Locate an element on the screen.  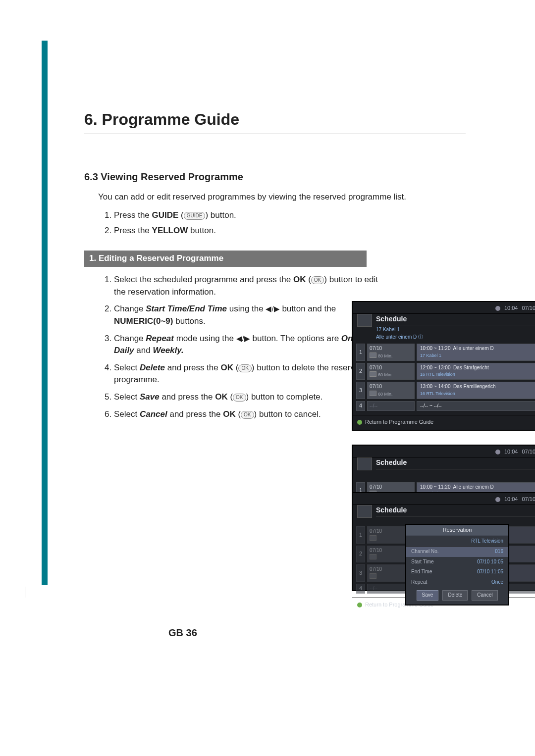
section-title: 6.3 Viewing Reserved Programme is located at coordinates (275, 177).